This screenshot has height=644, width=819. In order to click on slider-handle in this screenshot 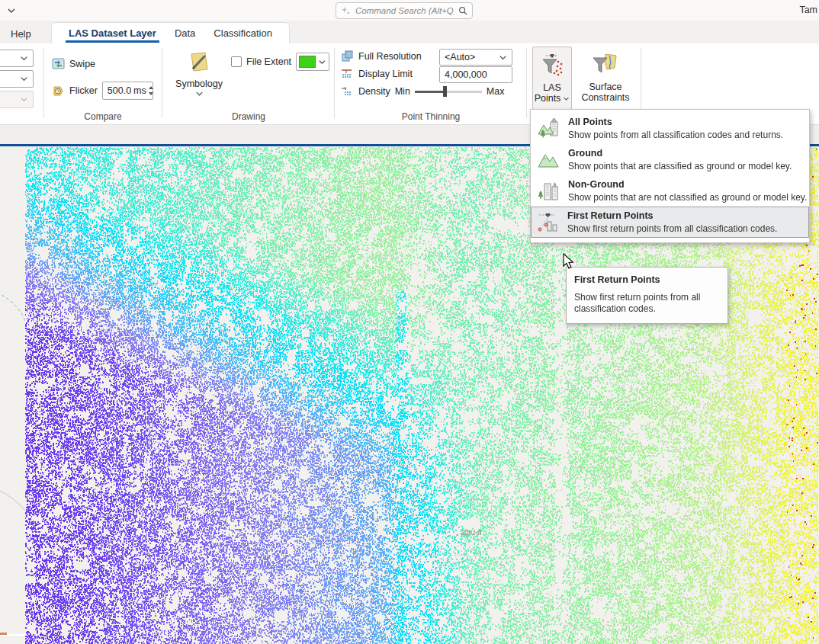, I will do `click(445, 91)`.